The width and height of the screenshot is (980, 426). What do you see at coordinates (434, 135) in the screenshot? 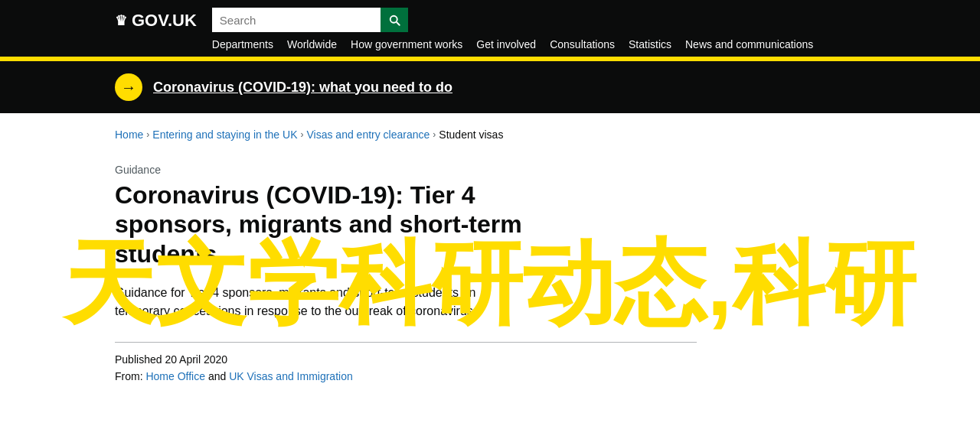
I see `breadcrumb-sep-3: ›` at bounding box center [434, 135].